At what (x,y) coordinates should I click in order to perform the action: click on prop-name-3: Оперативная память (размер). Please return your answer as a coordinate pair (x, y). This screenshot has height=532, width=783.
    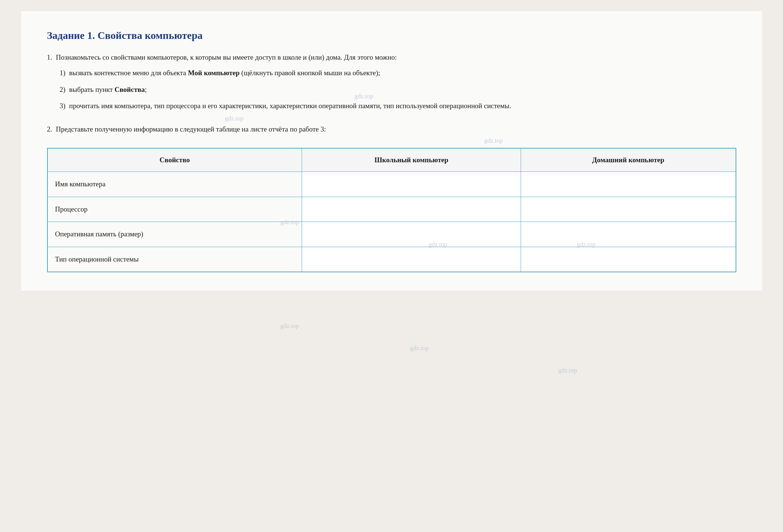
    Looking at the image, I should click on (175, 234).